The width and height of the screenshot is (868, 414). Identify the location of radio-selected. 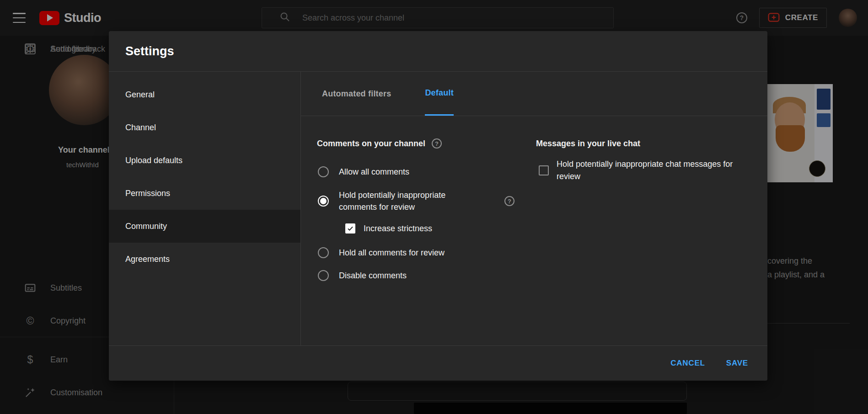
(323, 201).